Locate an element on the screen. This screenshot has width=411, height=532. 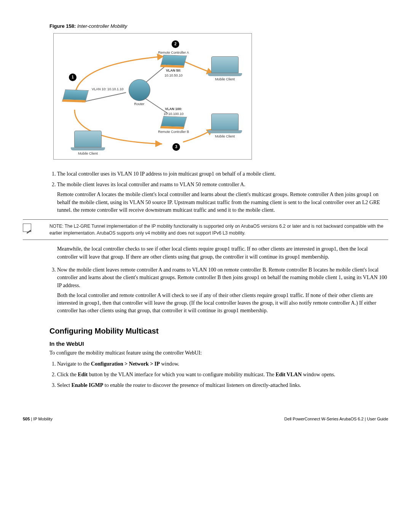
diagram-label: VLAN 100: is located at coordinates (174, 109).